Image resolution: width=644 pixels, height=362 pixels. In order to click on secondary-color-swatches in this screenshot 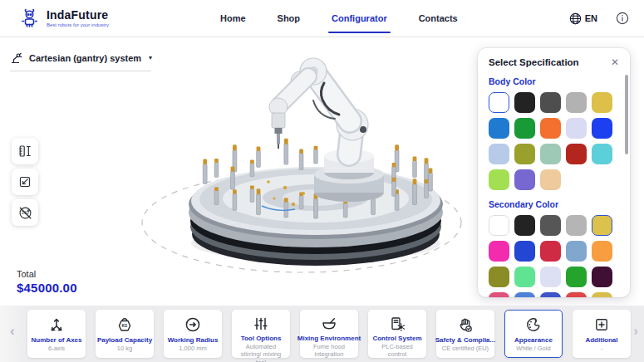, I will do `click(553, 256)`.